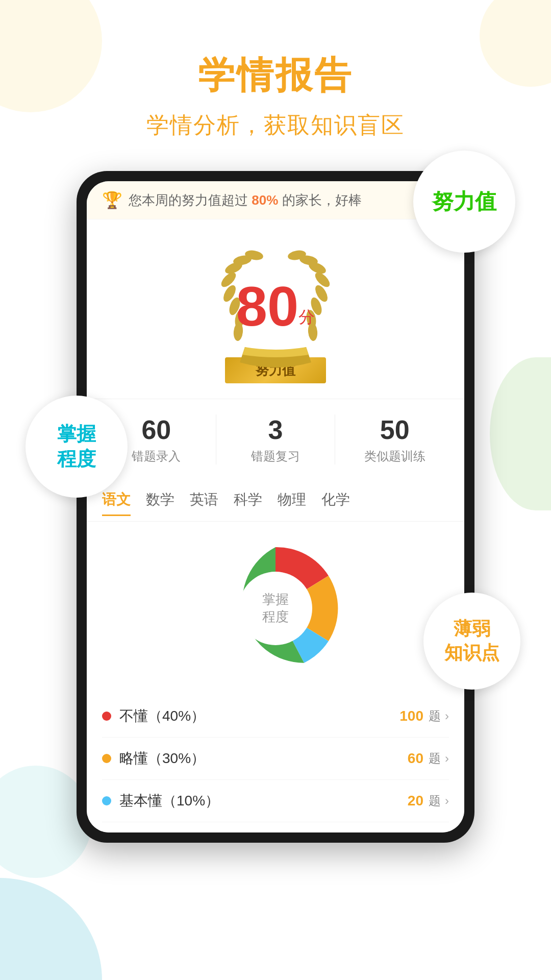  What do you see at coordinates (263, 758) in the screenshot?
I see `legend-text: 略懂（30%）` at bounding box center [263, 758].